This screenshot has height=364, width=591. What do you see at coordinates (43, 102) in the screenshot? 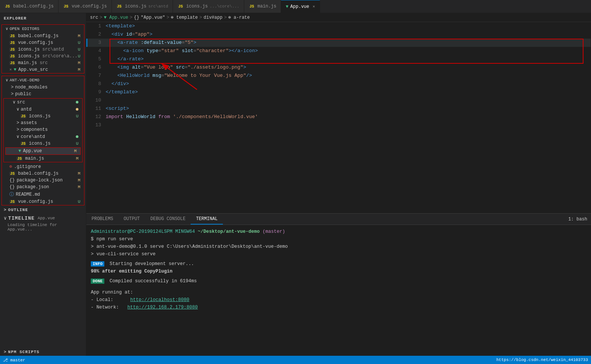
I see `folder-src: ∨ src` at bounding box center [43, 102].